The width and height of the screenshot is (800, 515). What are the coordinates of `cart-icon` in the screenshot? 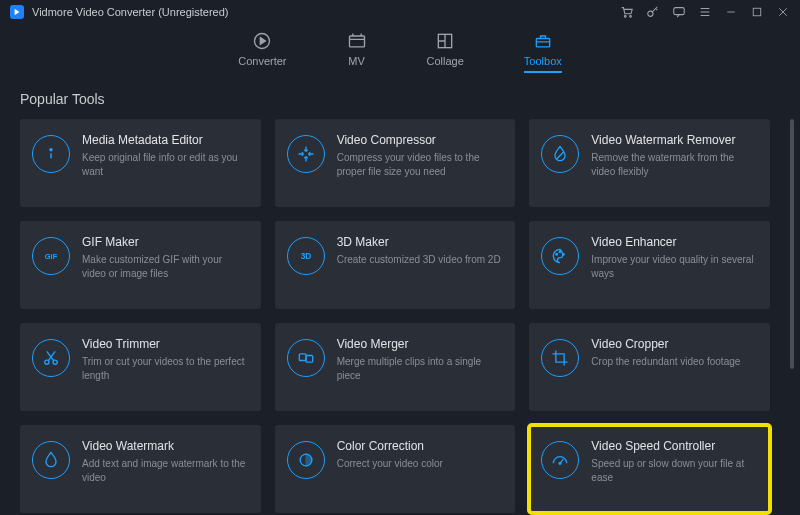 It's located at (627, 12).